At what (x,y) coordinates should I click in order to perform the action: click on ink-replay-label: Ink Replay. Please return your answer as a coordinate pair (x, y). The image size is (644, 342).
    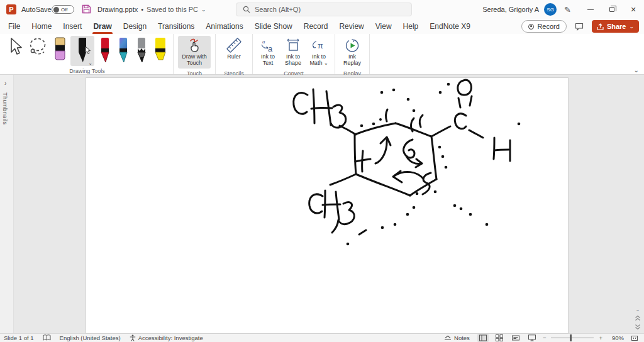
    Looking at the image, I should click on (352, 60).